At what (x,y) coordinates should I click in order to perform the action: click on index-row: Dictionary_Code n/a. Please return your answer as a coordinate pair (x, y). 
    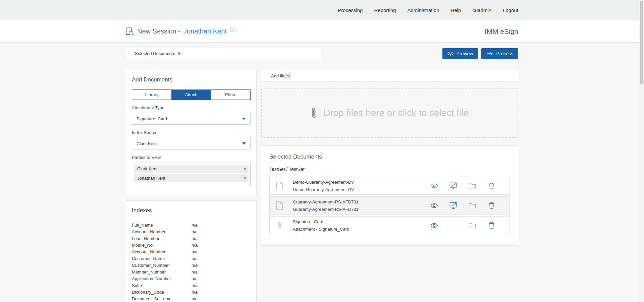
    Looking at the image, I should click on (191, 292).